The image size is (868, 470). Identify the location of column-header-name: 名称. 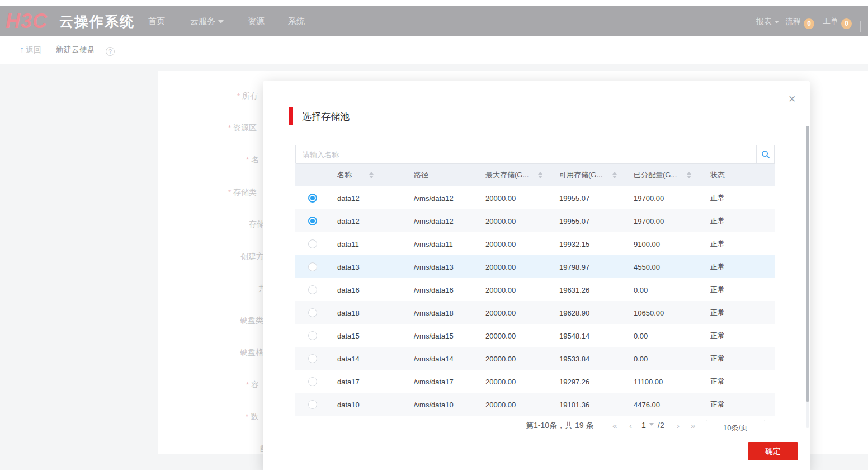
(345, 175).